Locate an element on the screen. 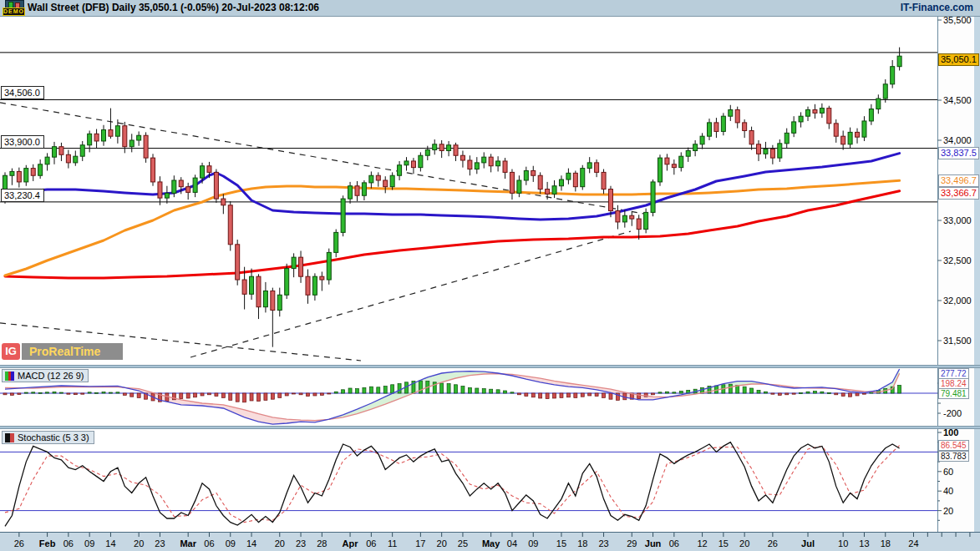  stochastic-label-box: Stochastic (5 3 3) is located at coordinates (48, 437).